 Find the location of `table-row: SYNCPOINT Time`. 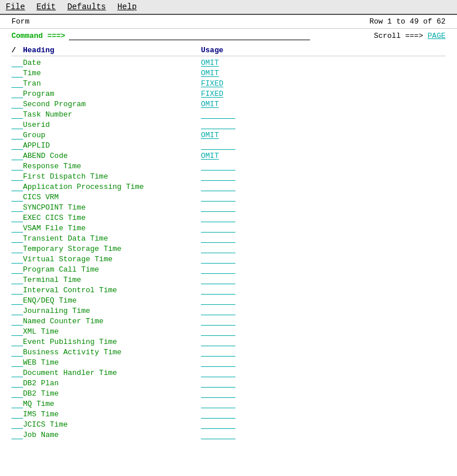

table-row: SYNCPOINT Time is located at coordinates (228, 207).